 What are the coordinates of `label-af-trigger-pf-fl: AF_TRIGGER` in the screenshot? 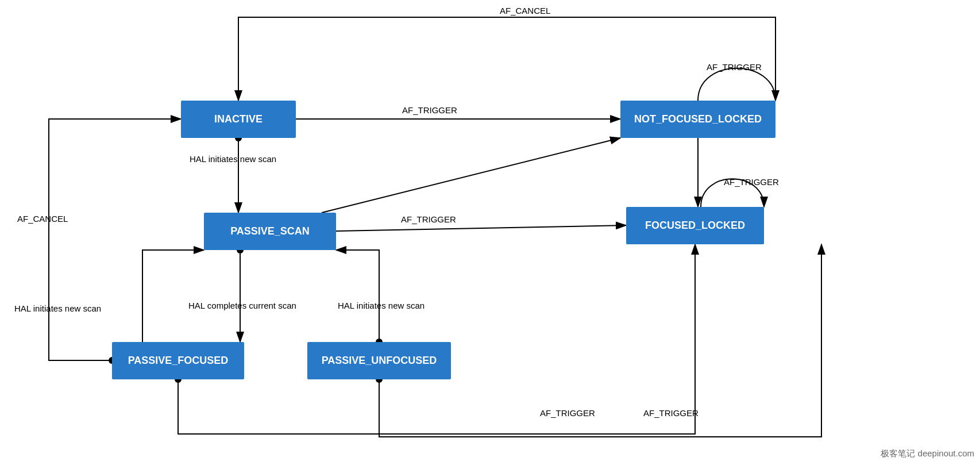 It's located at (568, 413).